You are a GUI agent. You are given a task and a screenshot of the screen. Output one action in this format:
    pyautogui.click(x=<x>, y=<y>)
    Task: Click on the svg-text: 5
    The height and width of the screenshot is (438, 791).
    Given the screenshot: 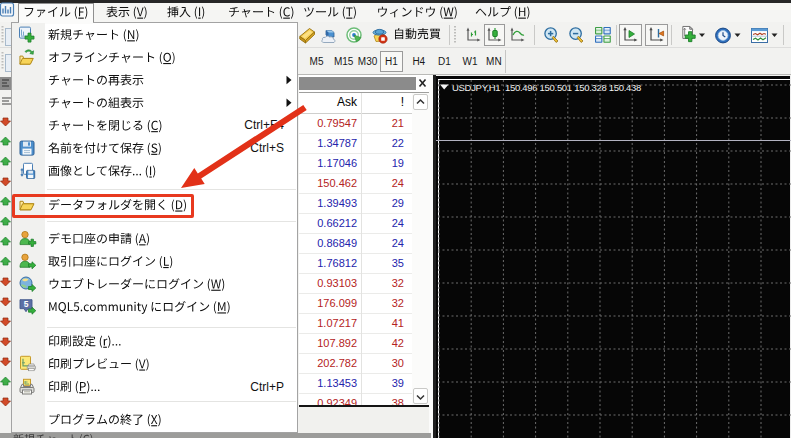 What is the action you would take?
    pyautogui.click(x=26, y=304)
    